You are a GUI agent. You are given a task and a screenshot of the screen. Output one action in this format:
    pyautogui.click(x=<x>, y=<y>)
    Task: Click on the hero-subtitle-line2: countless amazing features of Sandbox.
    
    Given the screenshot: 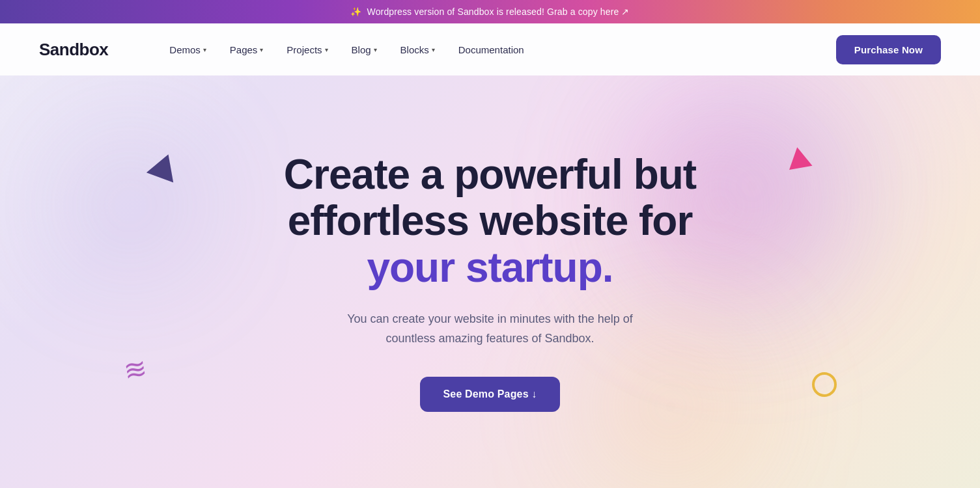 What is the action you would take?
    pyautogui.click(x=490, y=338)
    